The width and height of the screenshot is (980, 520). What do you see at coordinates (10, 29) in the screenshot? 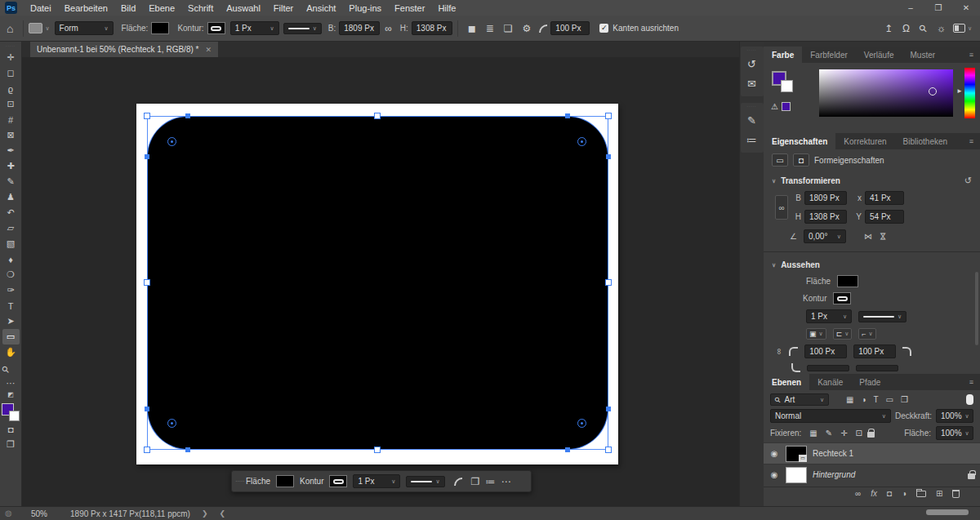
I see `home-icon: ⌂` at bounding box center [10, 29].